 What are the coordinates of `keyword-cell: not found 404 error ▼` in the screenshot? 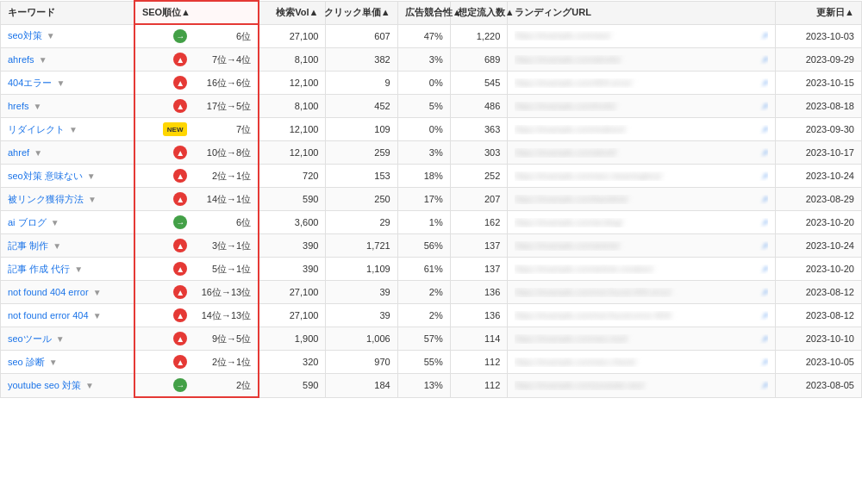 It's located at (67, 293).